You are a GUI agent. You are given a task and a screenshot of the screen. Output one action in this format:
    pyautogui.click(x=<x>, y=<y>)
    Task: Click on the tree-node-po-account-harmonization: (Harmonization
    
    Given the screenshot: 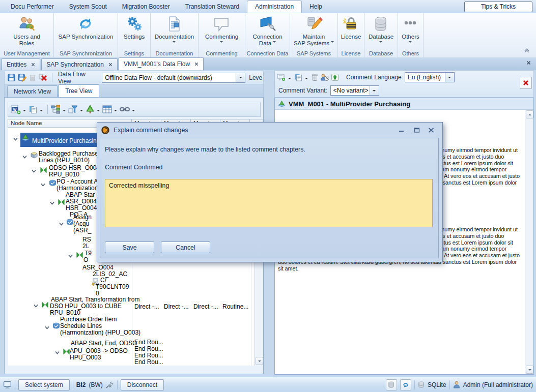 What is the action you would take?
    pyautogui.click(x=77, y=188)
    